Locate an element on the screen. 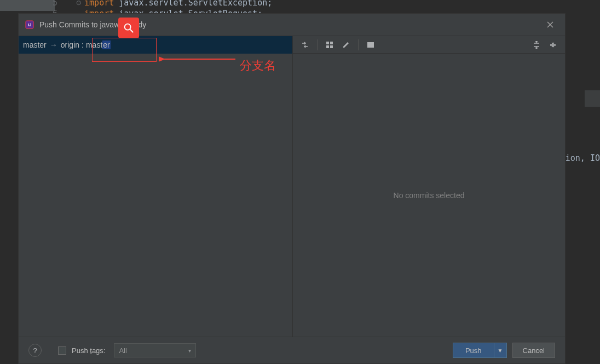 The width and height of the screenshot is (600, 364). swap-icon is located at coordinates (305, 45).